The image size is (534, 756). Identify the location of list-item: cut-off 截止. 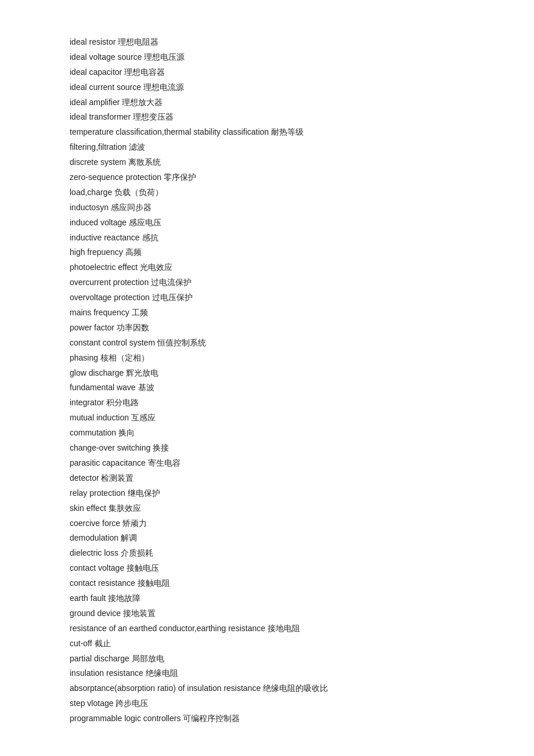
(267, 644).